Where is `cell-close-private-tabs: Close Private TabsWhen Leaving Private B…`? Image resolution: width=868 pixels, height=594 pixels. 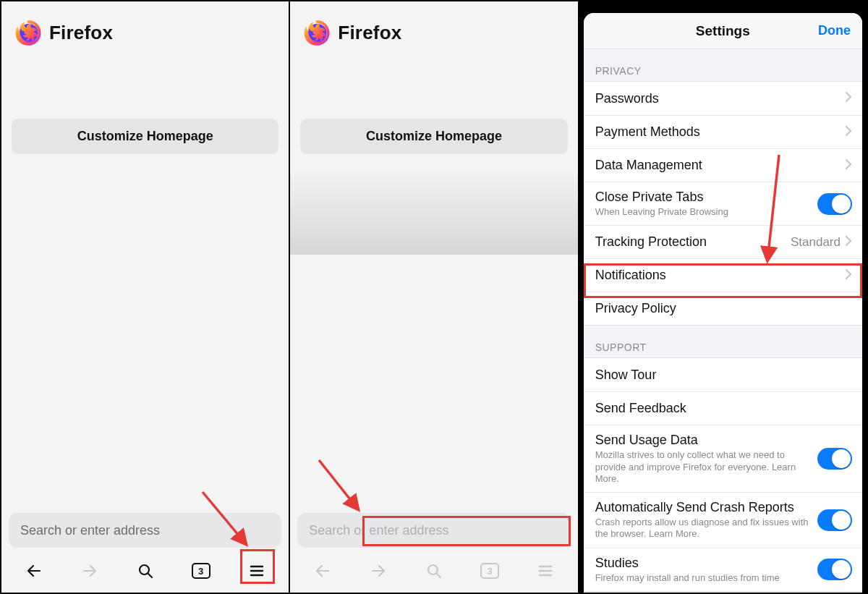
cell-close-private-tabs: Close Private TabsWhen Leaving Private B… is located at coordinates (723, 203).